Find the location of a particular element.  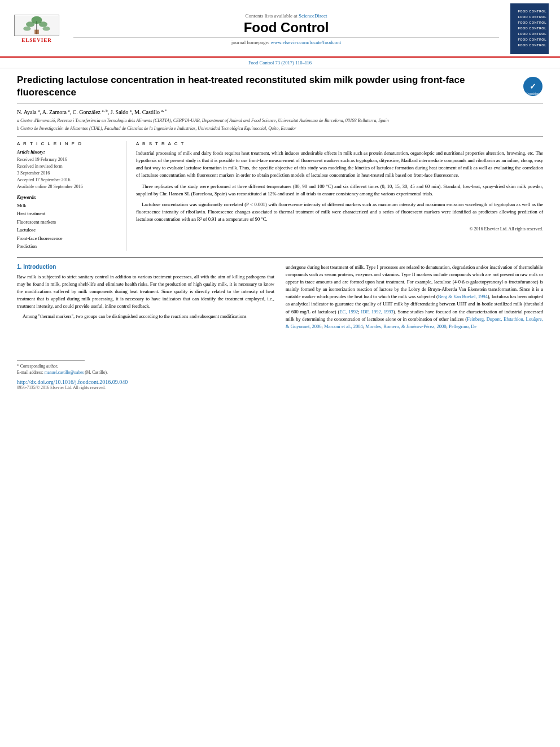

keyword-front-face: Front-face fluorescence is located at coordinates (68, 238).